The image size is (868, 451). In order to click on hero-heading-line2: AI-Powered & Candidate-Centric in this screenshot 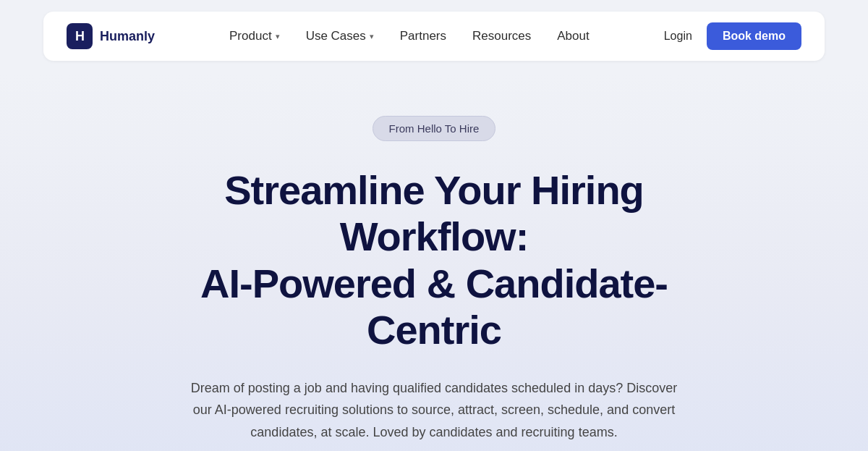, I will do `click(434, 307)`.